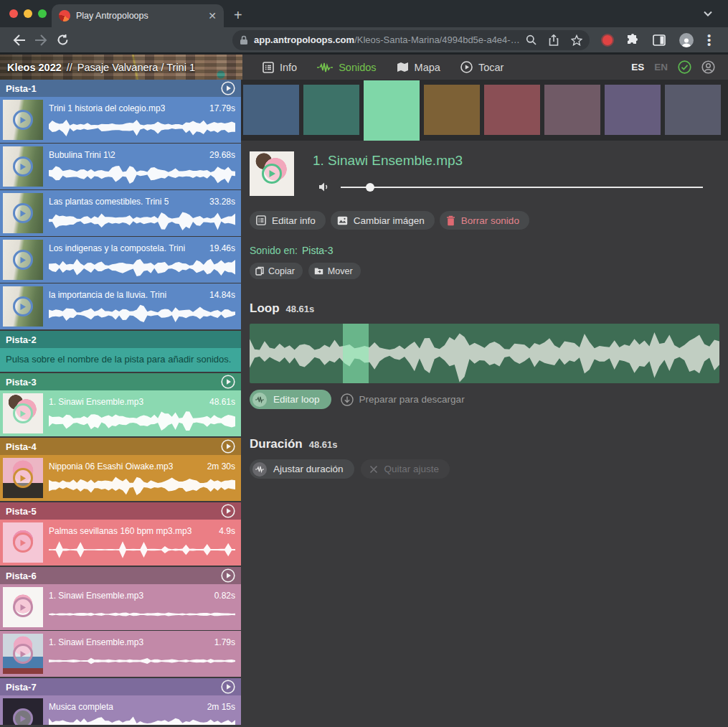 Image resolution: width=728 pixels, height=727 pixels. I want to click on move-button: Mover, so click(334, 271).